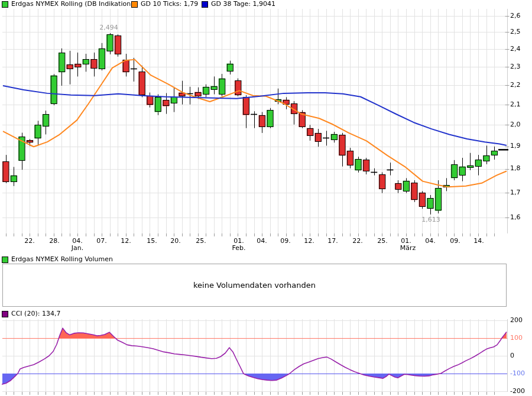 Image resolution: width=532 pixels, height=396 pixels. I want to click on legend-item-volume: Erdgas NYMEX Rolling Volumen, so click(57, 259).